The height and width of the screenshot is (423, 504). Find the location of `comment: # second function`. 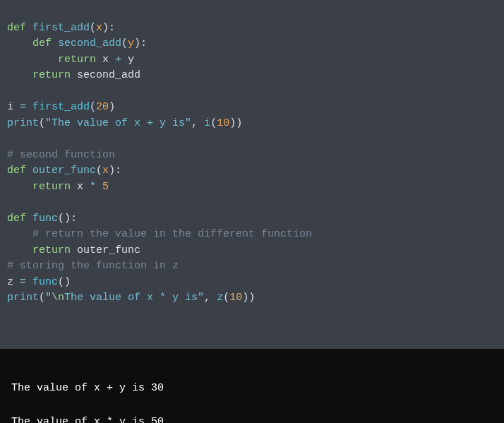

comment: # second function is located at coordinates (61, 155).